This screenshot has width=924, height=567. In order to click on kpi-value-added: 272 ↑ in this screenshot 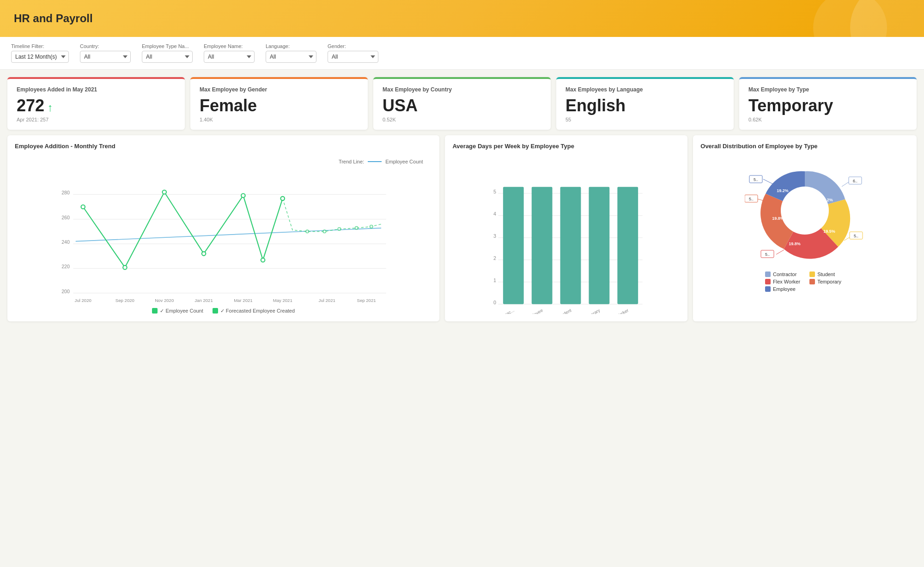, I will do `click(96, 106)`.